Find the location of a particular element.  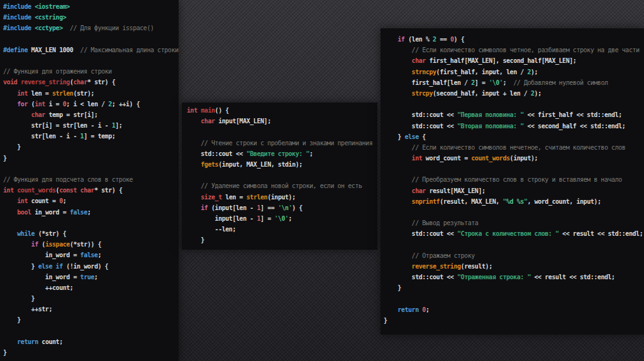

code-line: #include <iostream> is located at coordinates (91, 6).